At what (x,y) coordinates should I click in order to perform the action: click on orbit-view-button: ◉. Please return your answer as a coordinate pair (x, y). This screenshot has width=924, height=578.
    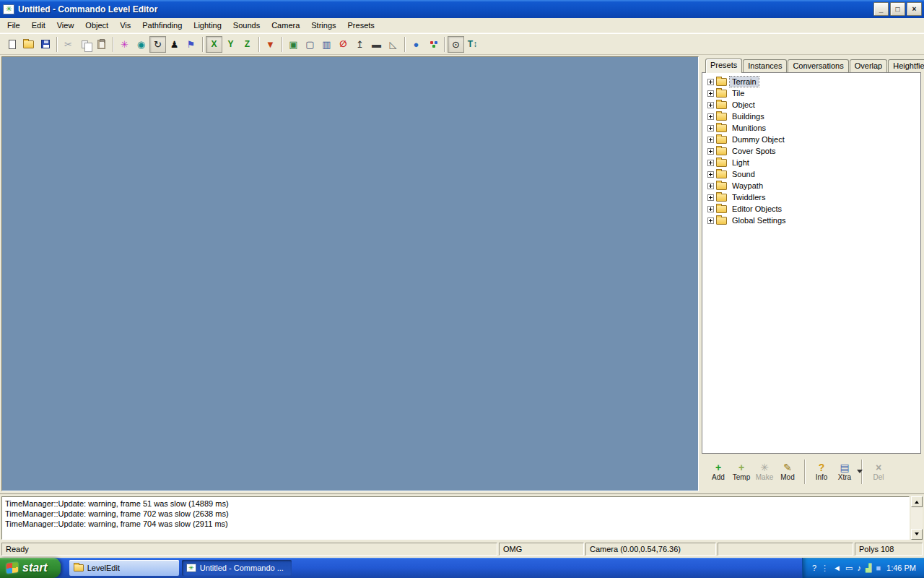
    Looking at the image, I should click on (141, 45).